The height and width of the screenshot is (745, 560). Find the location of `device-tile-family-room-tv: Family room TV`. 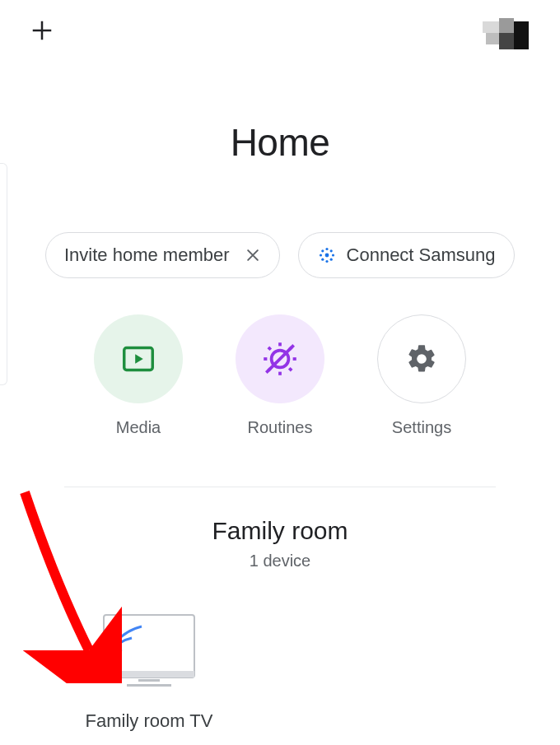

device-tile-family-room-tv: Family room TV is located at coordinates (149, 673).